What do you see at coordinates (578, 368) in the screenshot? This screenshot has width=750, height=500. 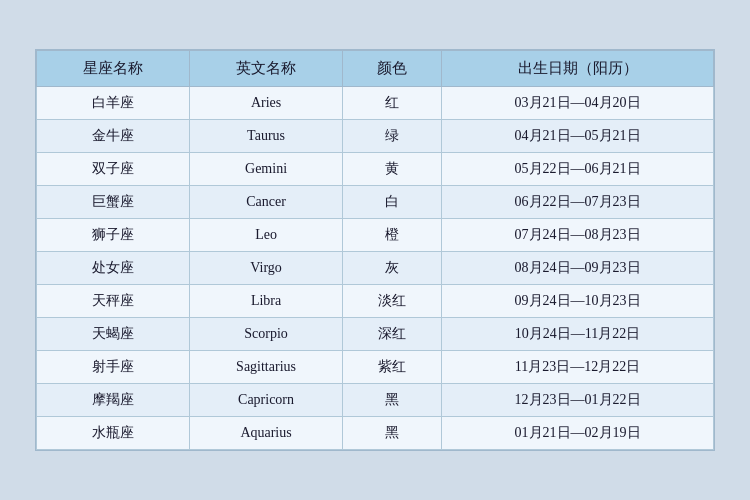 I see `cell-8-3: 11月23日—12月22日` at bounding box center [578, 368].